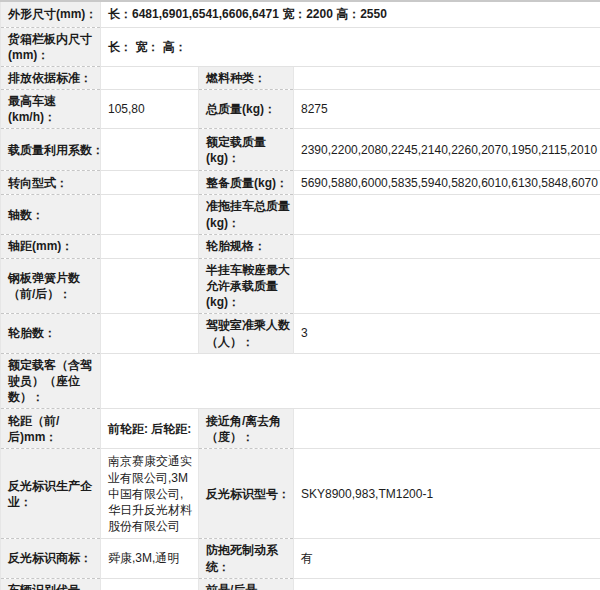  Describe the element at coordinates (51, 78) in the screenshot. I see `spec-label-emission-standard: 排放依据标准：` at that location.